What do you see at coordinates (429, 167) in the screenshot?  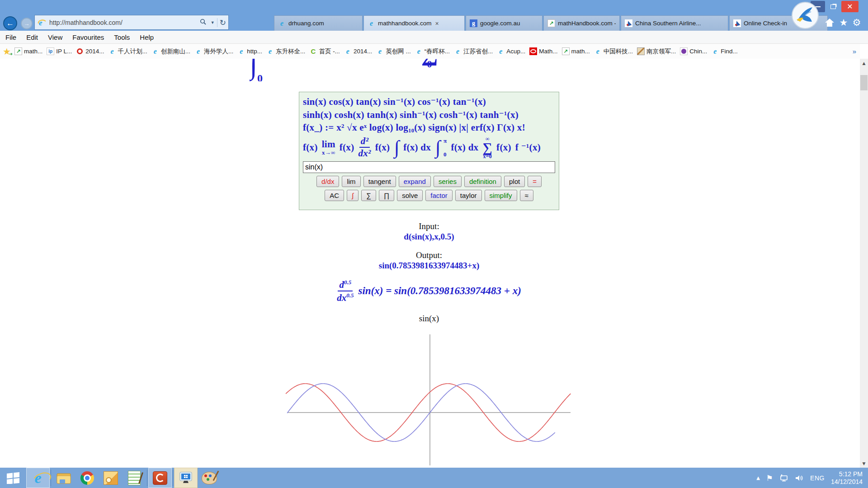 I see `expression-input` at bounding box center [429, 167].